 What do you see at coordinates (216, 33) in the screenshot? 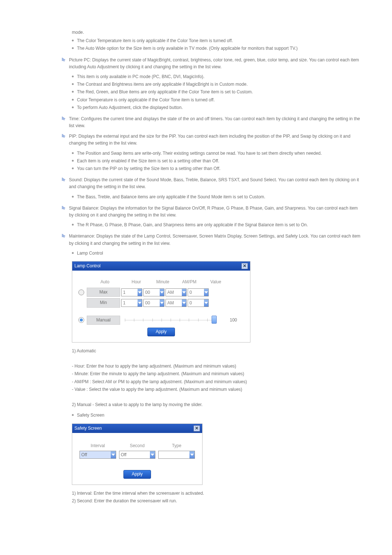
I see `intro-tail: mode.` at bounding box center [216, 33].